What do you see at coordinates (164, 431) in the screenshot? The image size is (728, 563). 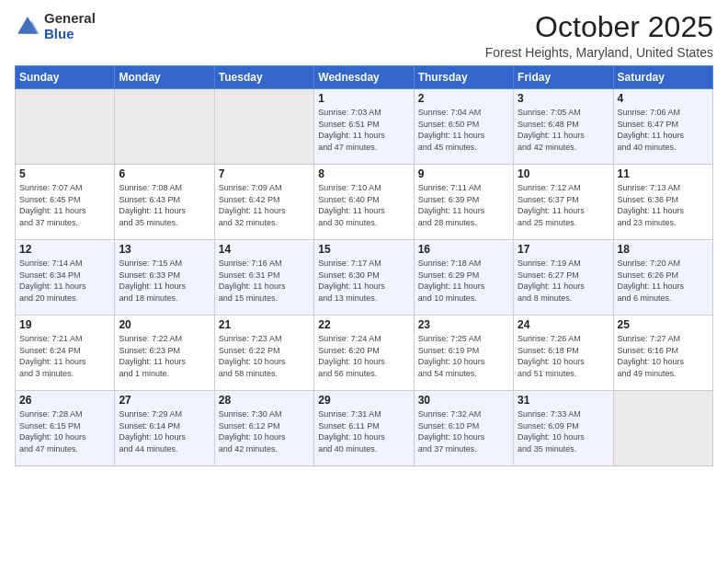 I see `day-info: Sunrise: 7:29 AM Sunset: 6:14 PM Dayligh…` at bounding box center [164, 431].